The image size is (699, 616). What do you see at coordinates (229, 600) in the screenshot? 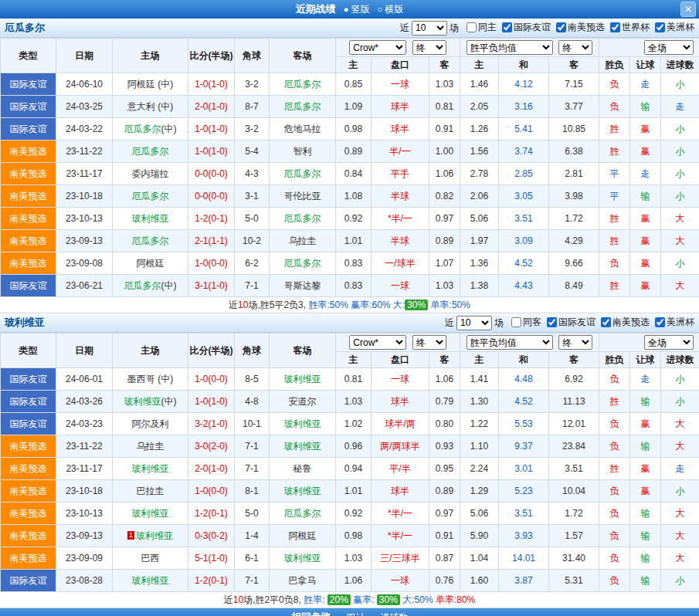
I see `summary-segment: 近` at bounding box center [229, 600].